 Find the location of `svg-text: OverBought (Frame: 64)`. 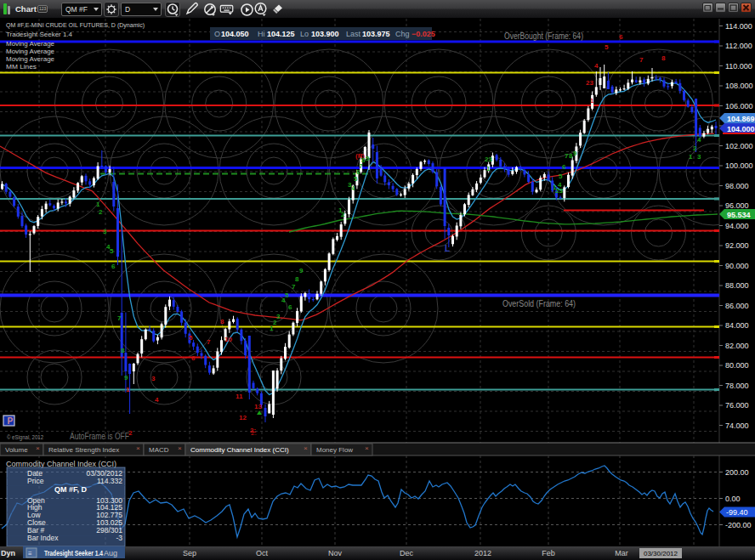

svg-text: OverBought (Frame: 64) is located at coordinates (544, 36).